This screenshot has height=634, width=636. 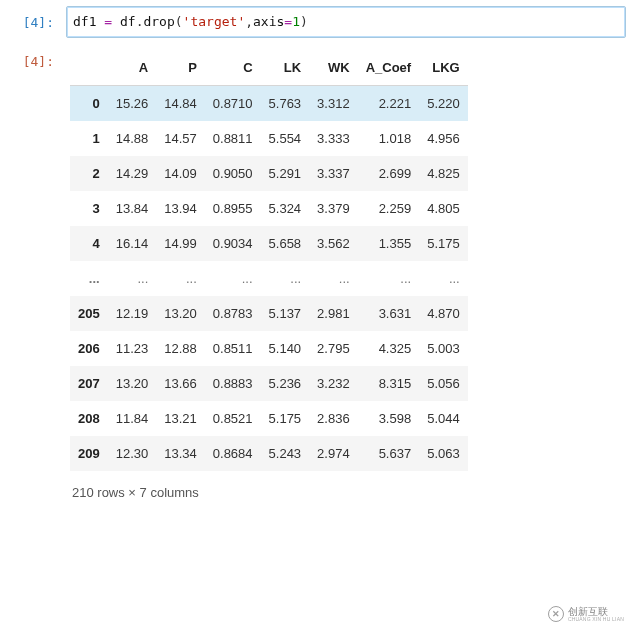 What do you see at coordinates (89, 278) in the screenshot?
I see `row-index: ...` at bounding box center [89, 278].